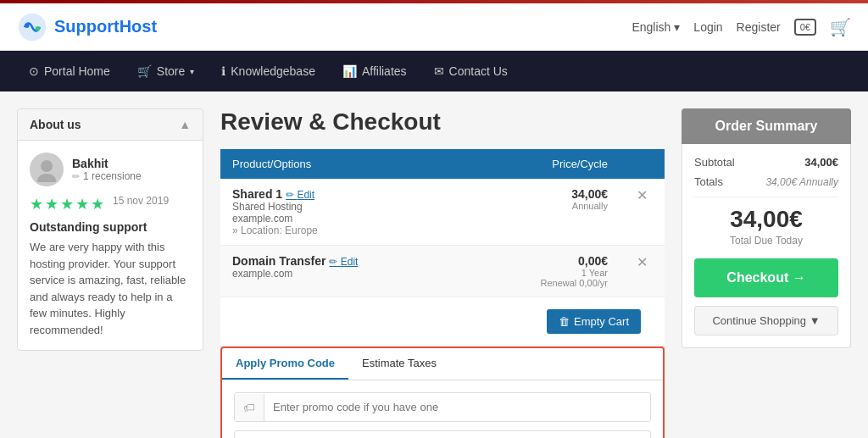  Describe the element at coordinates (651, 27) in the screenshot. I see `language-label: English` at that location.